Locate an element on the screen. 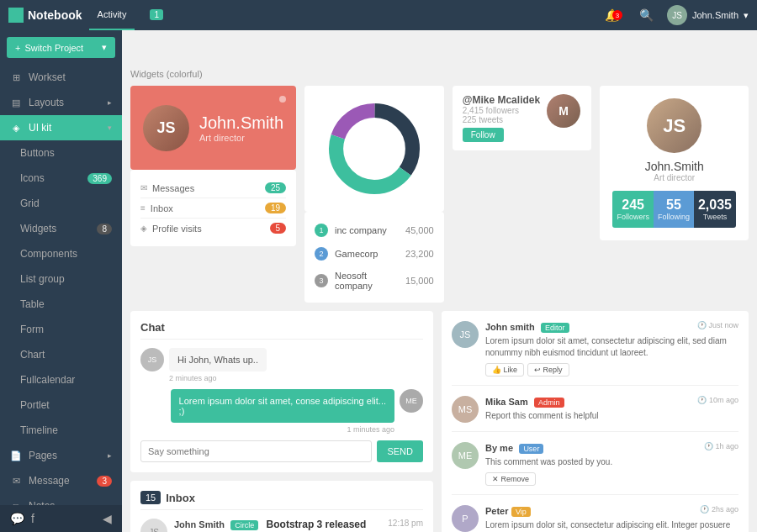 The width and height of the screenshot is (757, 532). sidebar-item-message: ✉ Message 3 is located at coordinates (61, 481).